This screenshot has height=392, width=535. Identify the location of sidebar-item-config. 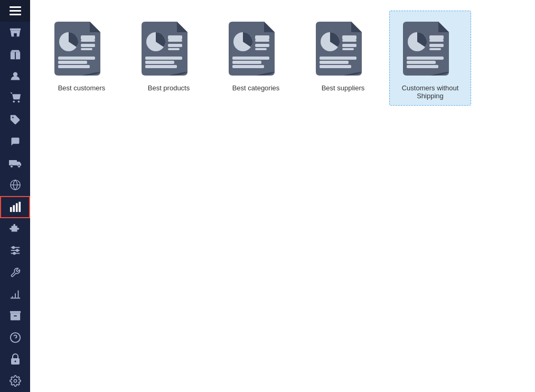
(15, 381).